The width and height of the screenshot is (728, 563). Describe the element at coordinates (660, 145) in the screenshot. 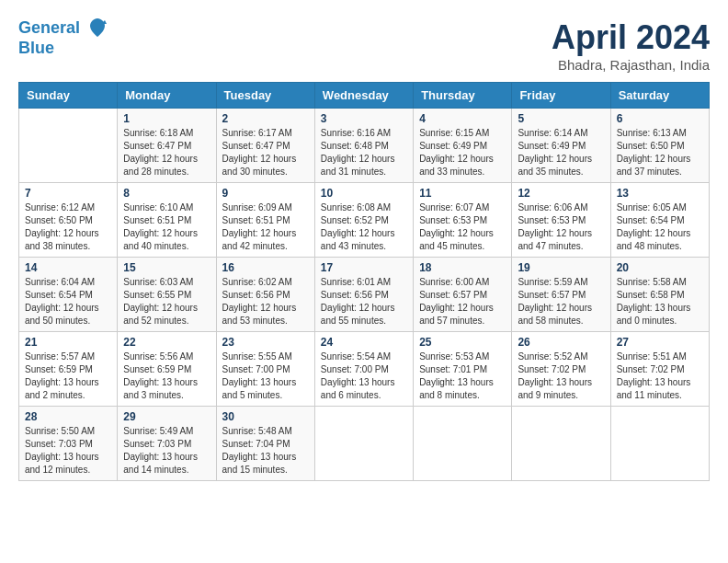

I see `calendar-cell: 6Sunrise: 6:13 AM Sunset: 6:50 PM Daylig…` at that location.